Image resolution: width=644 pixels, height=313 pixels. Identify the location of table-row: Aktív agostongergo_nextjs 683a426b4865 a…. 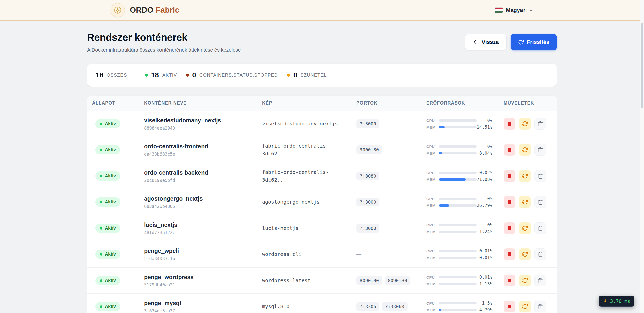
(322, 202).